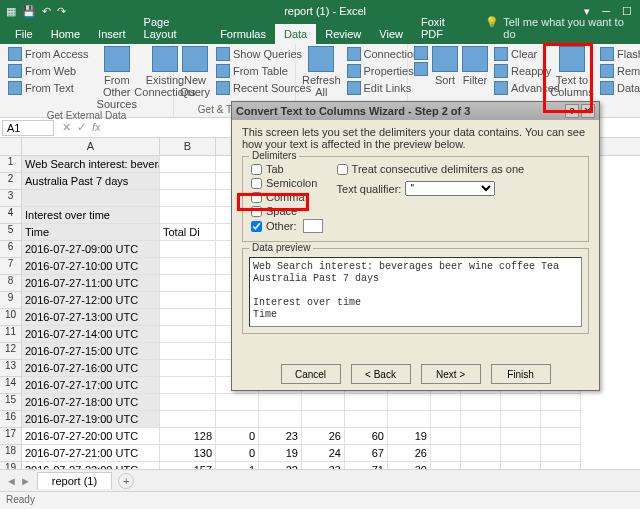 Image resolution: width=640 pixels, height=509 pixels. I want to click on flash-fill-button: Flash Fill, so click(617, 54).